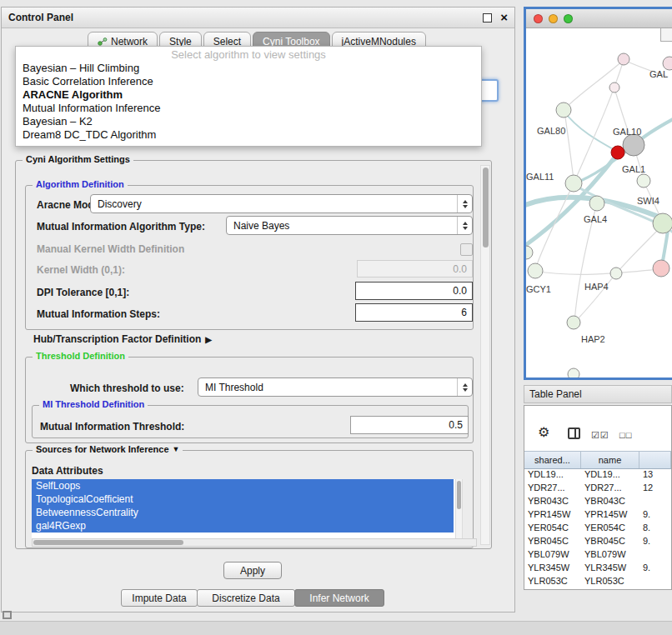 The height and width of the screenshot is (635, 672). Describe the element at coordinates (539, 289) in the screenshot. I see `network-node-label: GCY1` at that location.